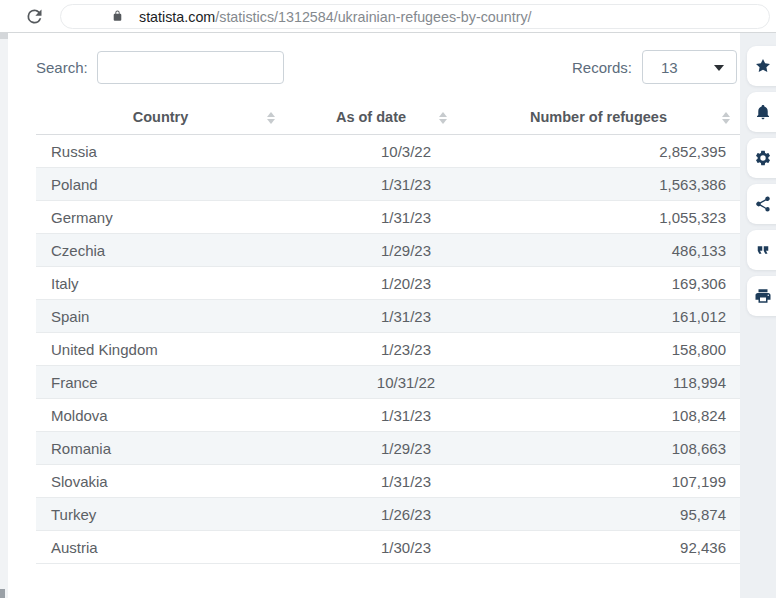 This screenshot has width=776, height=598. Describe the element at coordinates (388, 152) in the screenshot. I see `table-row: Russia 10/3/22 2,852,395` at that location.